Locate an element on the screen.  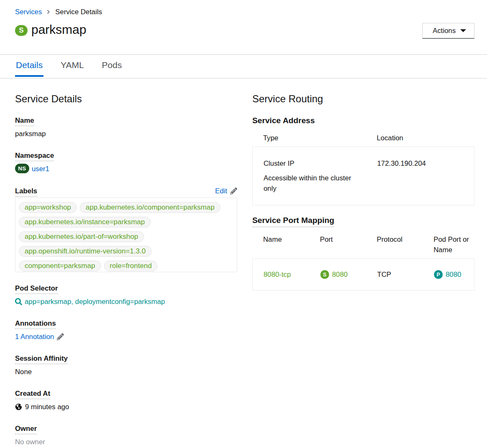
tab-pods: Pods is located at coordinates (112, 66).